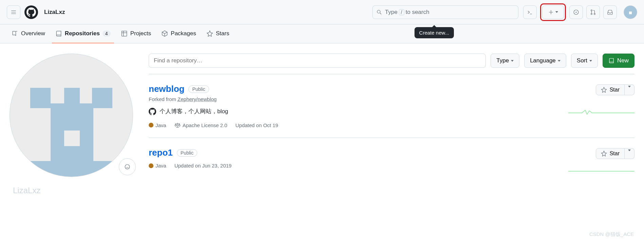 The image size is (644, 239). Describe the element at coordinates (29, 34) in the screenshot. I see `tab-overview: Overview` at that location.